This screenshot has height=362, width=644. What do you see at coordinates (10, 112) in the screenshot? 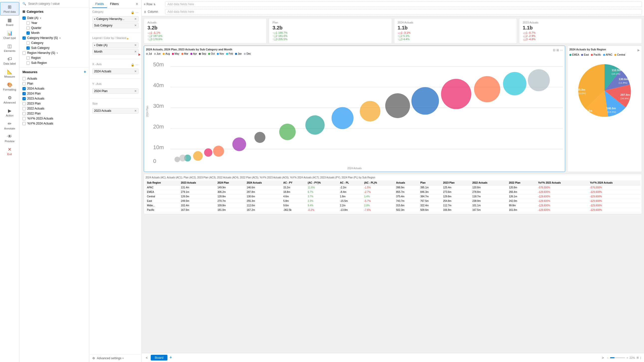
I see `sidebar-item-action: ▶ Action` at bounding box center [10, 112].